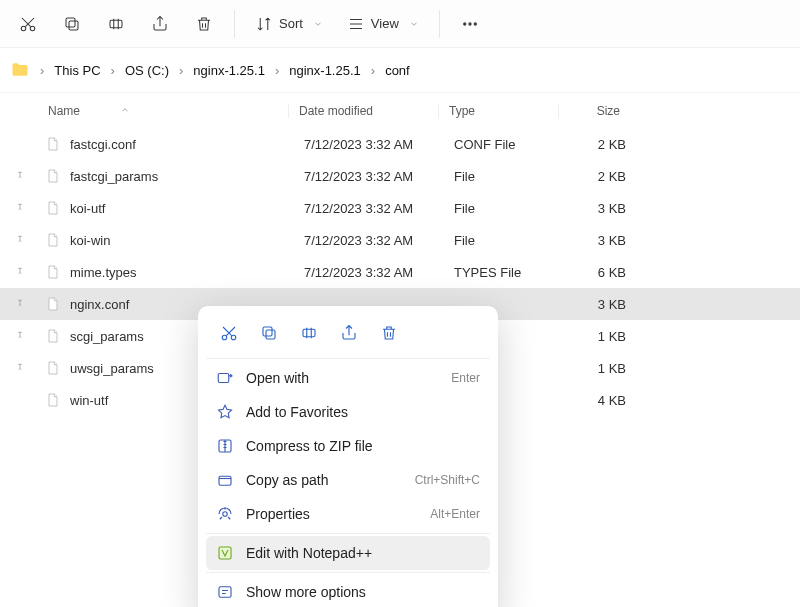 Image resolution: width=800 pixels, height=607 pixels. What do you see at coordinates (297, 412) in the screenshot?
I see `context-item-label: Add to Favorites` at bounding box center [297, 412].